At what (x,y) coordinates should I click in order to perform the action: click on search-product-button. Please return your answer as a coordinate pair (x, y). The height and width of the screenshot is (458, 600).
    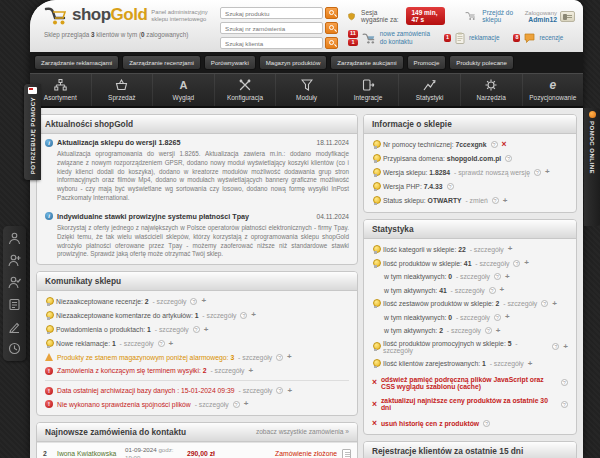
    Looking at the image, I should click on (332, 13).